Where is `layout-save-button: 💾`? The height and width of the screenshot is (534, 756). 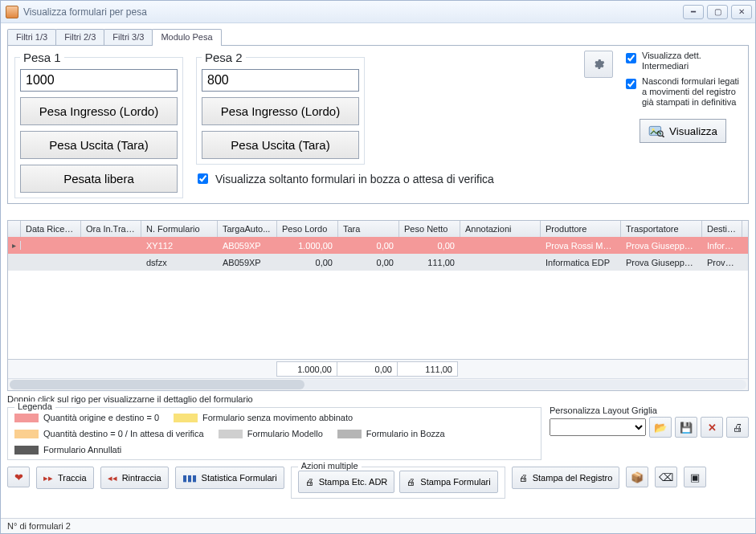 layout-save-button: 💾 is located at coordinates (686, 427).